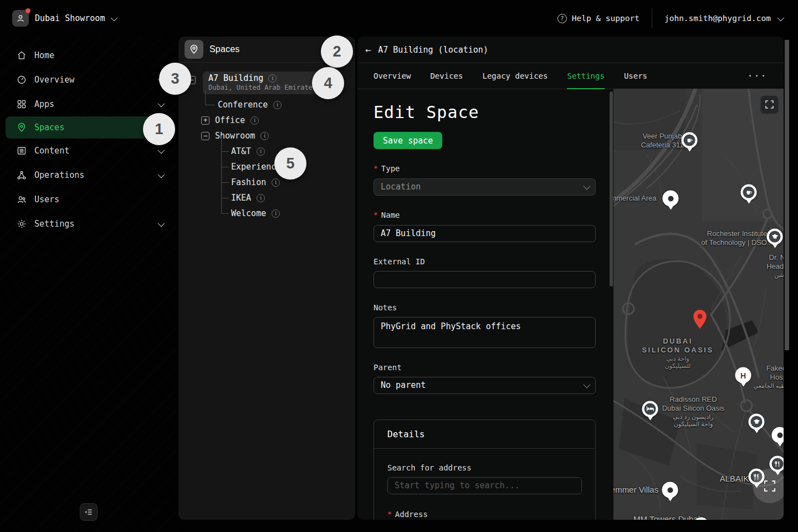 The width and height of the screenshot is (798, 532). What do you see at coordinates (484, 279) in the screenshot?
I see `external-id-input` at bounding box center [484, 279].